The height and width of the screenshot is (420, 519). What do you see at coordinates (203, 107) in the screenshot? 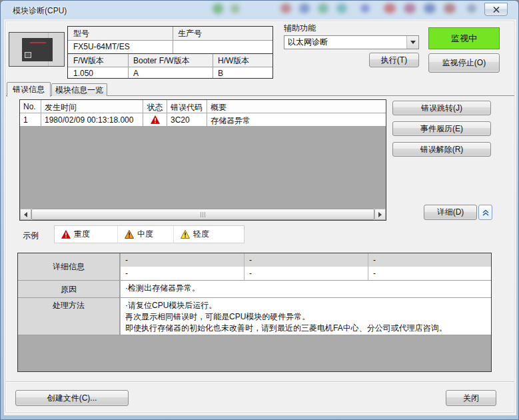
I see `error-table-header-row: No. 发生时间 状态 错误代码 概要` at bounding box center [203, 107].